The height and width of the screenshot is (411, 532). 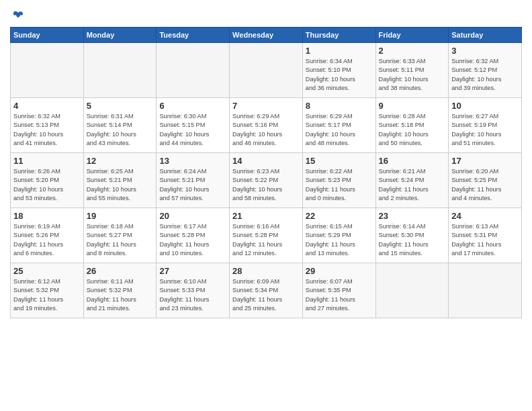 What do you see at coordinates (193, 106) in the screenshot?
I see `day-number: 6` at bounding box center [193, 106].